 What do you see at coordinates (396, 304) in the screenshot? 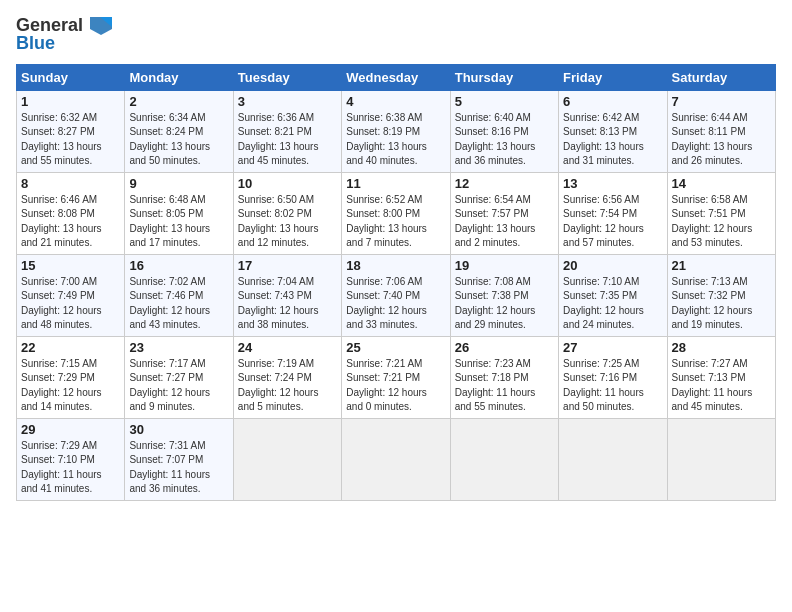
I see `day-info: Sunrise: 7:06 AMSunset: 7:40 PMDaylight:…` at bounding box center [396, 304].